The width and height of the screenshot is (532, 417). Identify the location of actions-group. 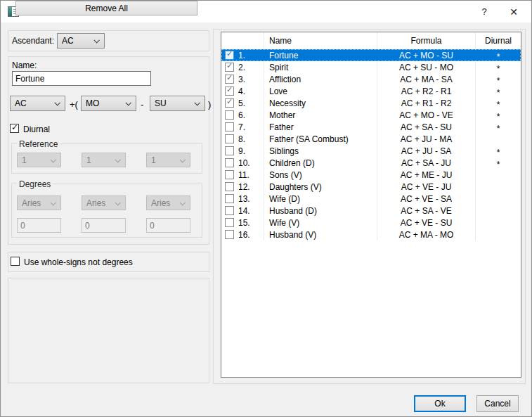
(108, 331).